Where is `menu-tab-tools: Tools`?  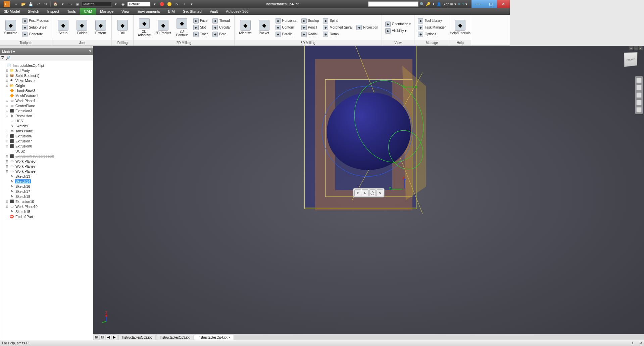
menu-tab-tools: Tools is located at coordinates (71, 11).